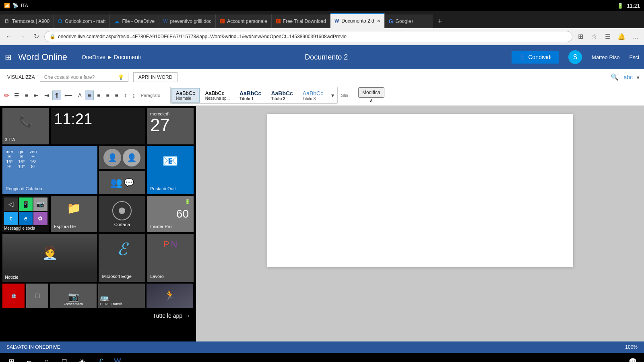 The height and width of the screenshot is (362, 644). Describe the element at coordinates (332, 95) in the screenshot. I see `styles-dropdown-button: ▾` at that location.